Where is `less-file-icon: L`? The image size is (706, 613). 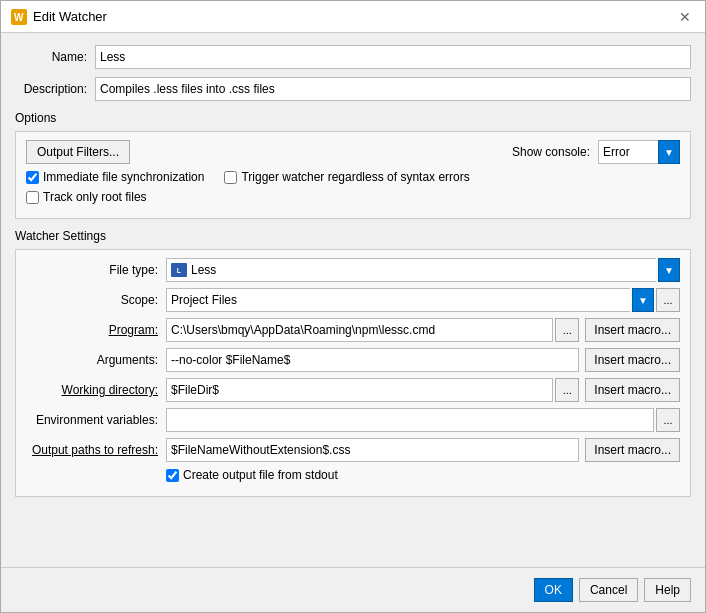 less-file-icon: L is located at coordinates (179, 270).